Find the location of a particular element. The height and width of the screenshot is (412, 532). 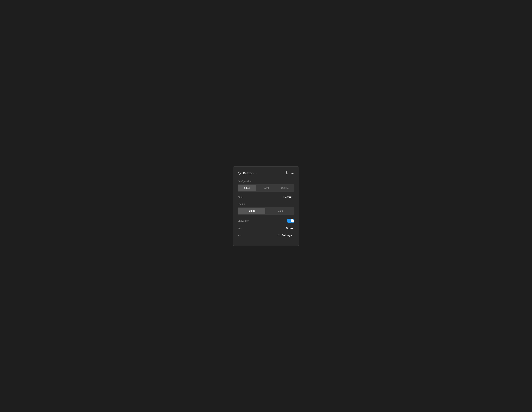

text-row: Text Button is located at coordinates (266, 228).